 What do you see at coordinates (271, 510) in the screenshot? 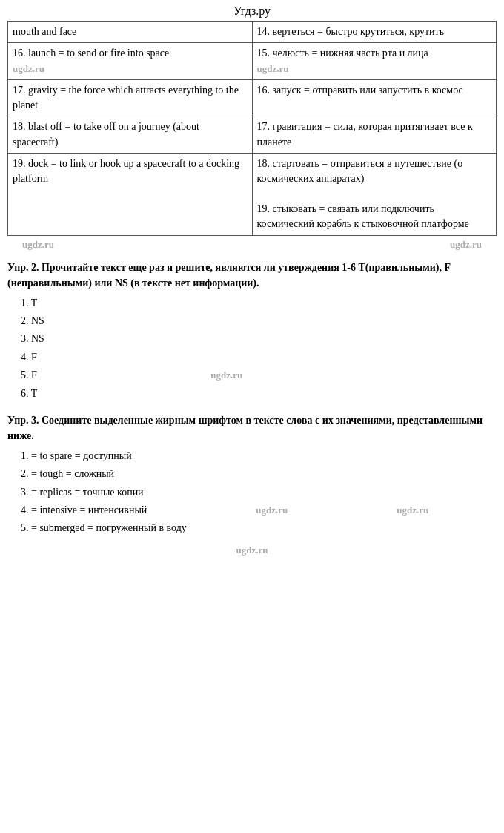
I see `watermark-upr3-mid-left: ugdz.ru` at bounding box center [271, 510].